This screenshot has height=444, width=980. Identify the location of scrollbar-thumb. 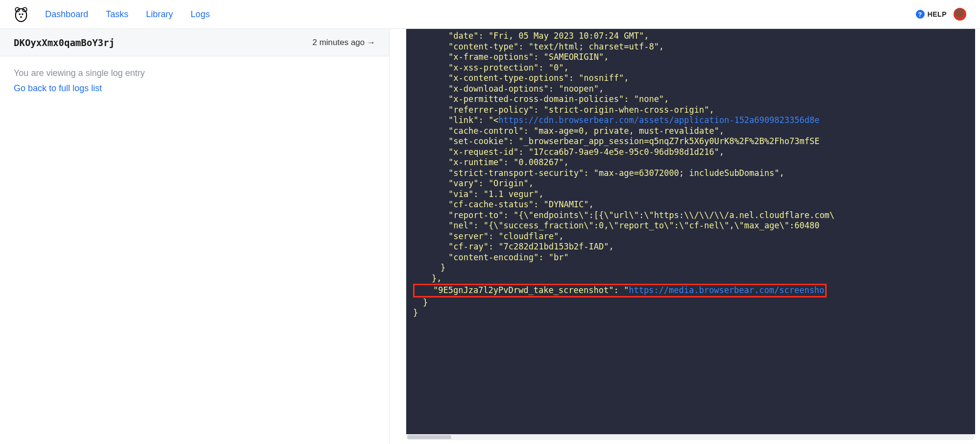
(429, 437).